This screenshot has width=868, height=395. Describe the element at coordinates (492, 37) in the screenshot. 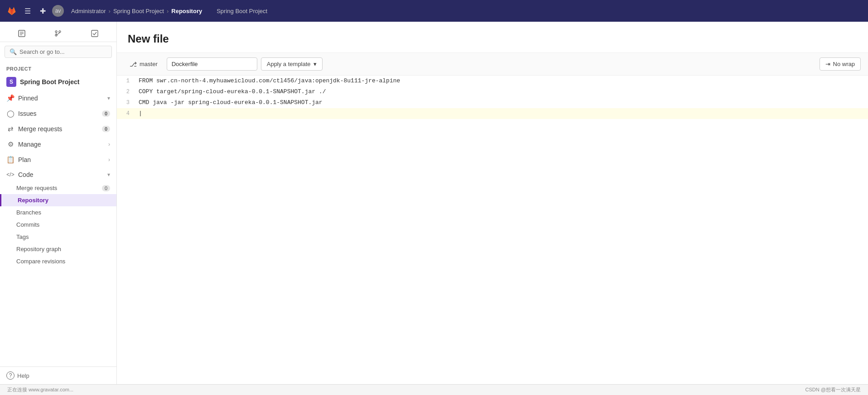

I see `content-header: New file` at that location.